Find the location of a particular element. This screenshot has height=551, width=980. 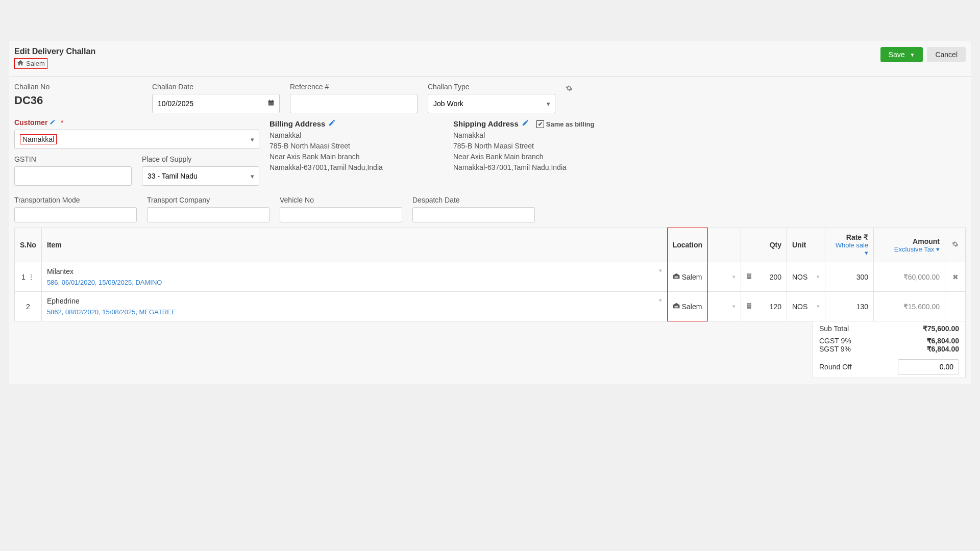

row-sno: 2 is located at coordinates (29, 307).